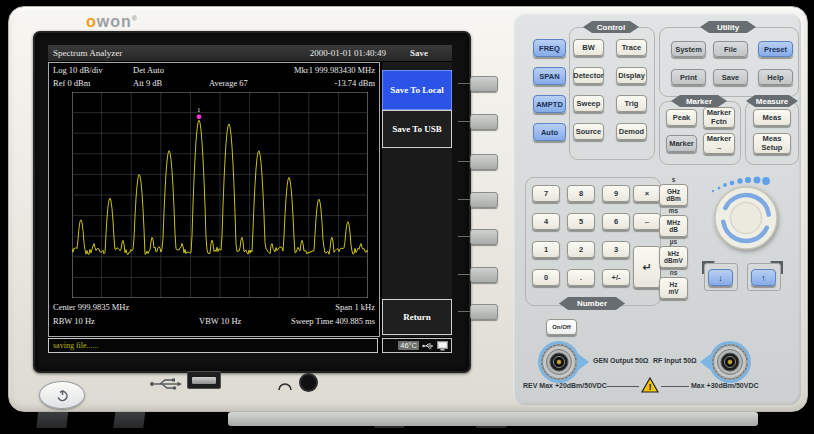 The image size is (814, 434). I want to click on warning-icon: !, so click(650, 385).